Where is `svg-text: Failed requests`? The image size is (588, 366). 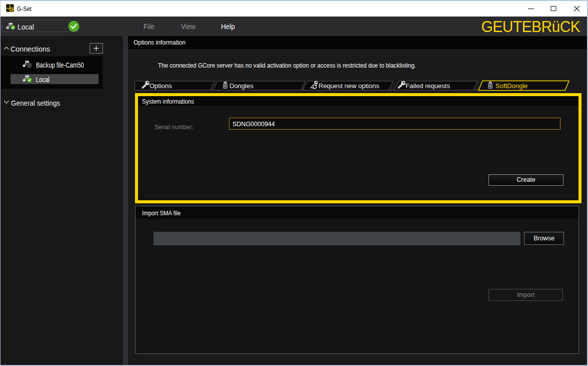
svg-text: Failed requests is located at coordinates (428, 86).